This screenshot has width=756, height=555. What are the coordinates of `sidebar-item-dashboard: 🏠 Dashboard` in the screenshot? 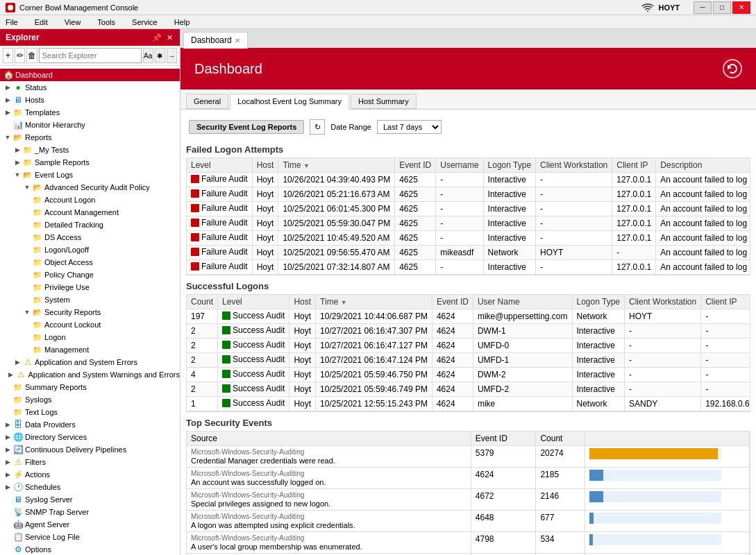 It's located at (90, 75).